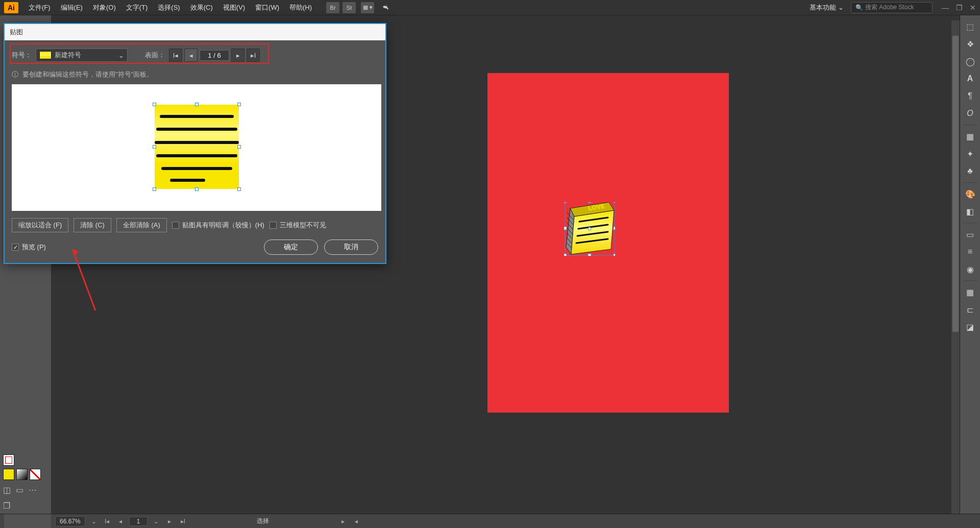 Image resolution: width=980 pixels, height=528 pixels. I want to click on face-navigator: I◂ ◂ 1 / 6 ▸ ▸I, so click(214, 55).